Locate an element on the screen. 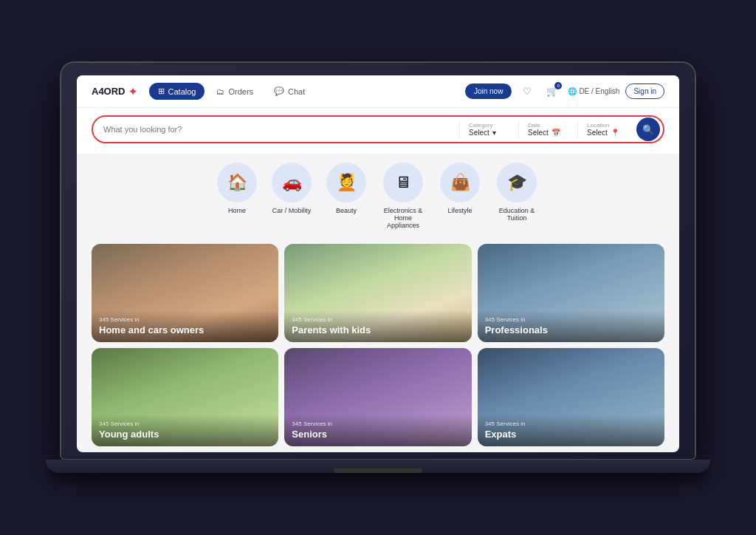 Image resolution: width=756 pixels, height=535 pixels. card-young-adults: 345 Services in Young adults is located at coordinates (185, 398).